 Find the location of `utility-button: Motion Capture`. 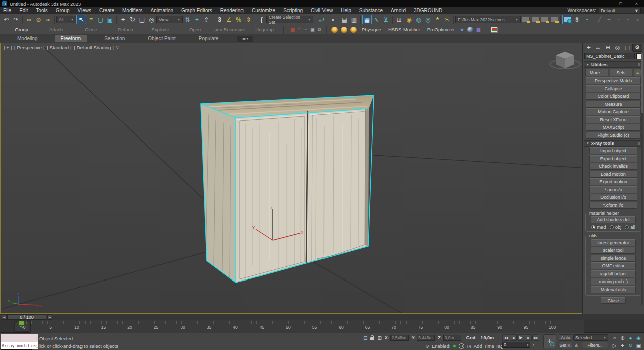

utility-button: Motion Capture is located at coordinates (613, 112).